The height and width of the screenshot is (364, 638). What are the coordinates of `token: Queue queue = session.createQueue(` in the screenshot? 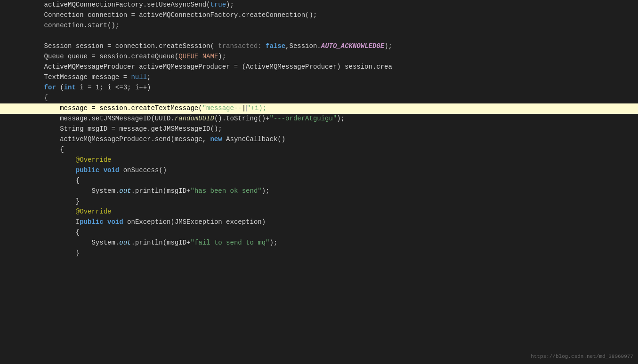 It's located at (104, 56).